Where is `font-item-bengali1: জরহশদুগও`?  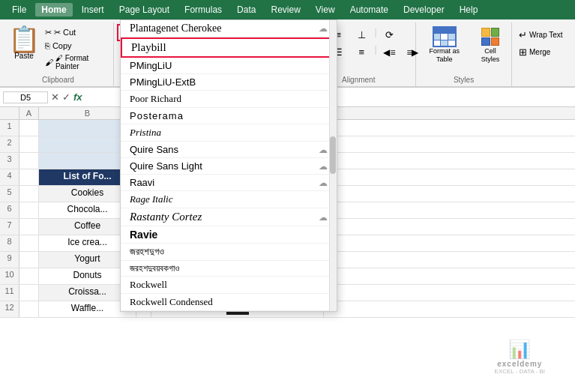
font-item-bengali1: জরহশদুগও is located at coordinates (229, 252).